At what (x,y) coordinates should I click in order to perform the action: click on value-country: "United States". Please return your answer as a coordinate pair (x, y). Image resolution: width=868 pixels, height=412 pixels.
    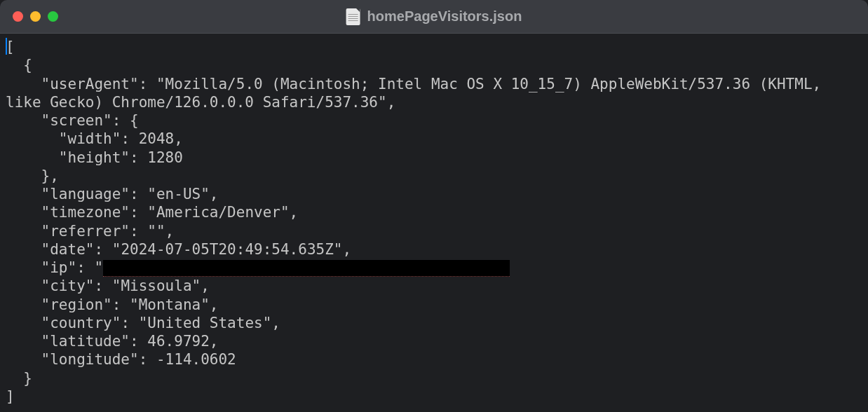
    Looking at the image, I should click on (205, 323).